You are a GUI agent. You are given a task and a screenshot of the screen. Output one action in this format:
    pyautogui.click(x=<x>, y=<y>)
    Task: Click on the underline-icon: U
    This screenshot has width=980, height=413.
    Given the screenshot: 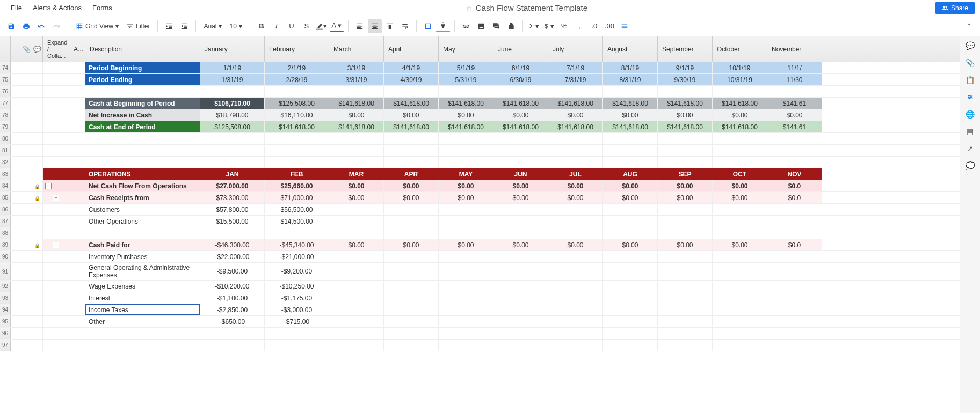 What is the action you would take?
    pyautogui.click(x=292, y=26)
    